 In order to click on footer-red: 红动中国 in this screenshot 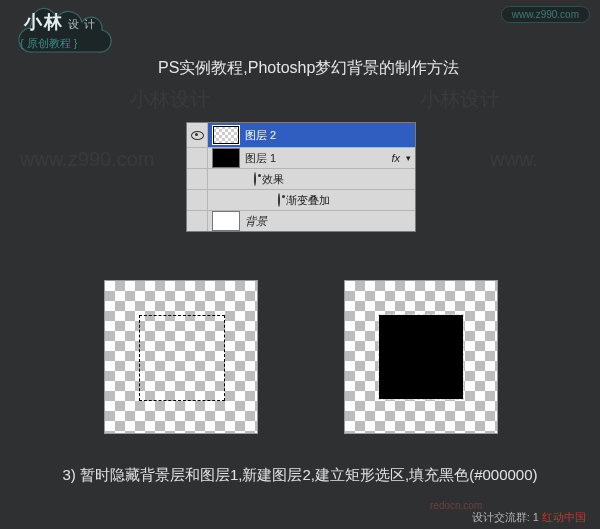, I will do `click(564, 517)`.